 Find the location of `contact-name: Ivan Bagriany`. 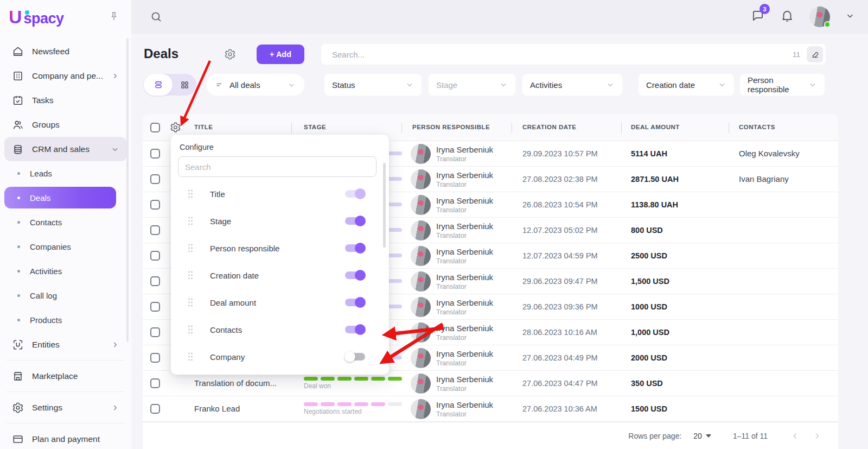

contact-name: Ivan Bagriany is located at coordinates (764, 179).